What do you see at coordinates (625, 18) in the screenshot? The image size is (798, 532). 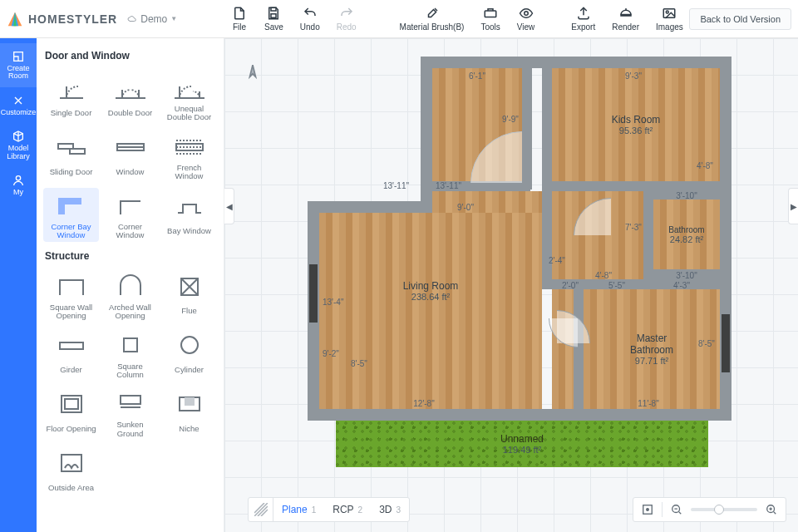 I see `render-button: Render` at bounding box center [625, 18].